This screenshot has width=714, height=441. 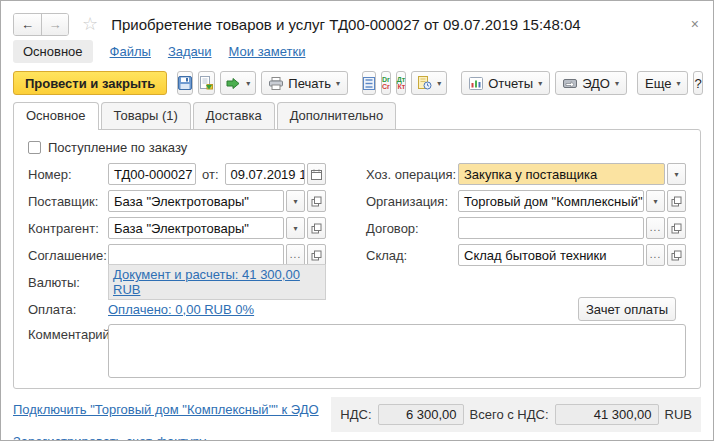 What do you see at coordinates (90, 24) in the screenshot?
I see `favorite-star-icon: ☆` at bounding box center [90, 24].